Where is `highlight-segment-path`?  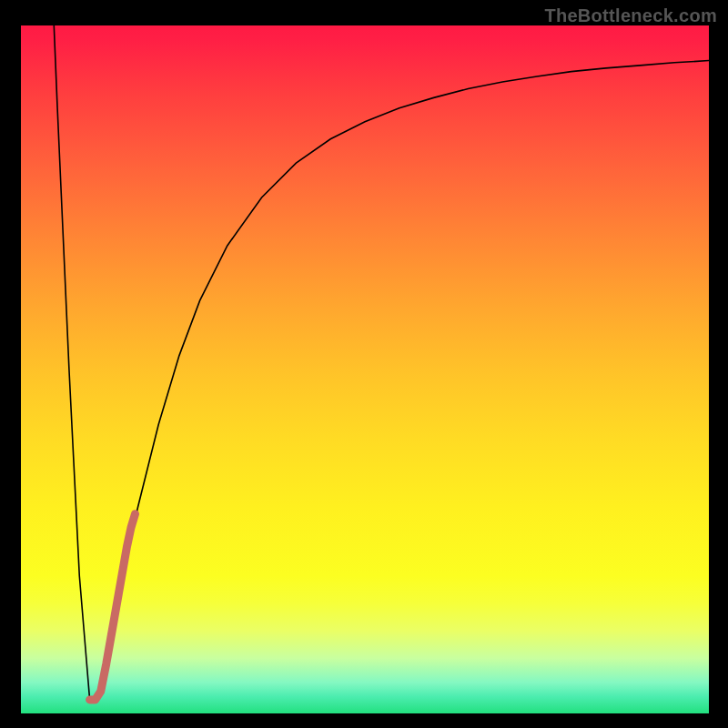 highlight-segment-path is located at coordinates (113, 607).